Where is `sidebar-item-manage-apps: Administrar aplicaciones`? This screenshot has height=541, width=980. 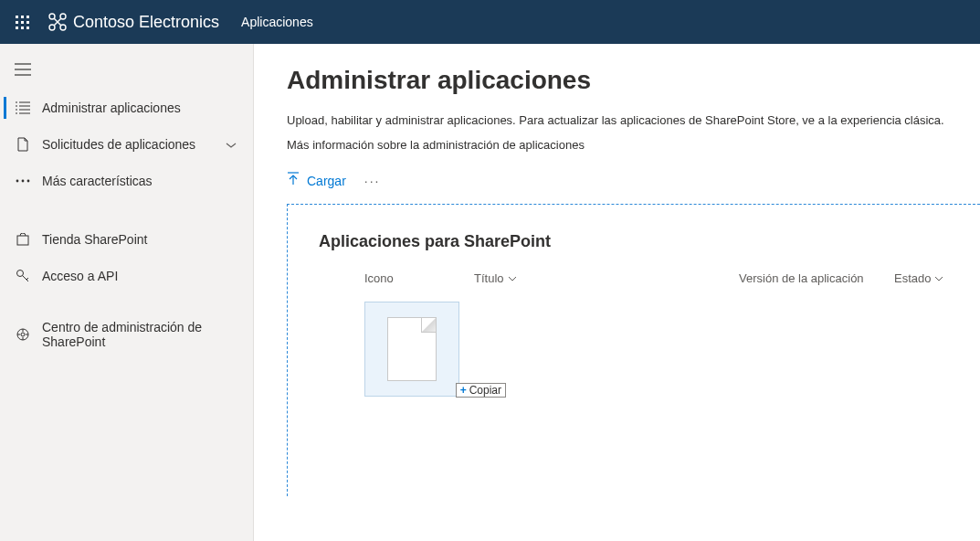
sidebar-item-manage-apps: Administrar aplicaciones is located at coordinates (126, 108).